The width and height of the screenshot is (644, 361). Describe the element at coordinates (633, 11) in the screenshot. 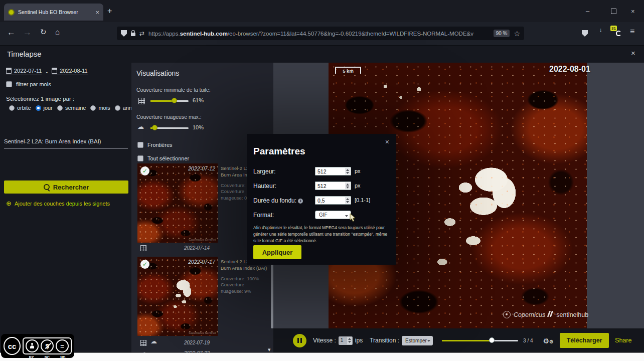

I see `window-close-button: ×` at that location.